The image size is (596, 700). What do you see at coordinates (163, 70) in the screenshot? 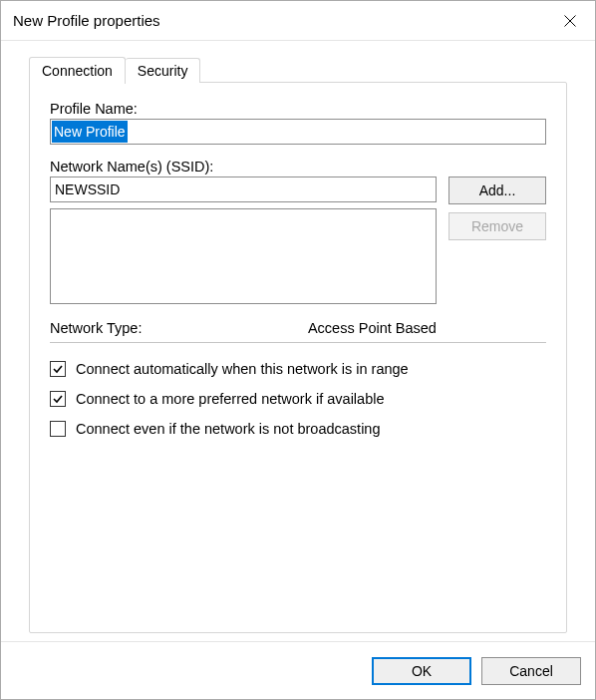
I see `tab-security: Security` at bounding box center [163, 70].